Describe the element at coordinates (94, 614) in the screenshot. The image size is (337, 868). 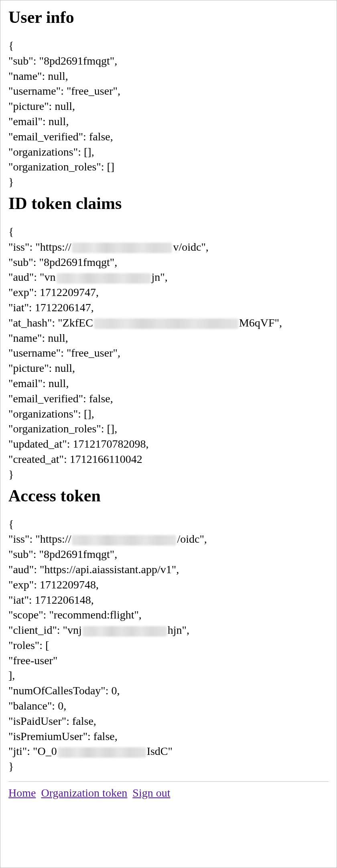
I see `at-scope: recommend:flight` at that location.